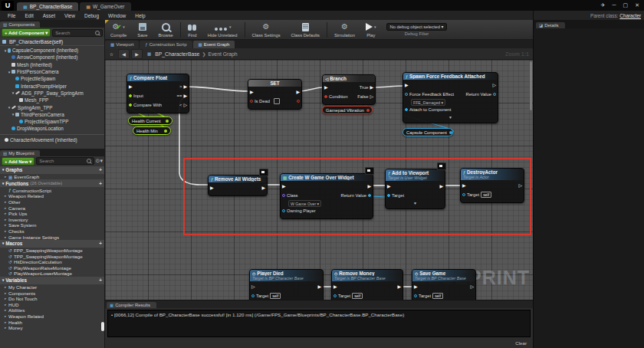 Image resolution: width=644 pixels, height=348 pixels. What do you see at coordinates (166, 44) in the screenshot?
I see `tab-construction-scrip: ƒConstruction Scrip` at bounding box center [166, 44].